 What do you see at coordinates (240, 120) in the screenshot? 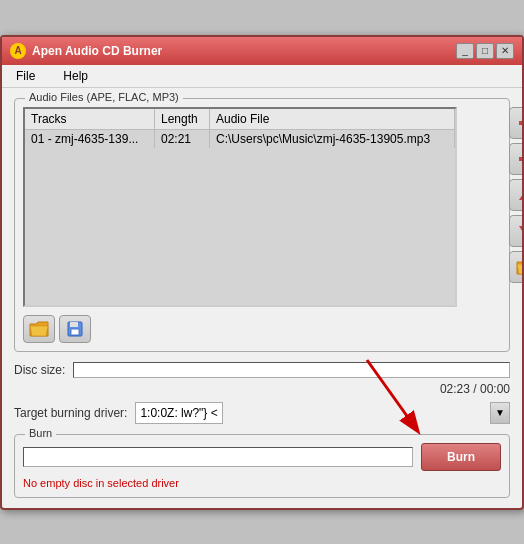
I see `table-header: Tracks Length Audio File` at bounding box center [240, 120].